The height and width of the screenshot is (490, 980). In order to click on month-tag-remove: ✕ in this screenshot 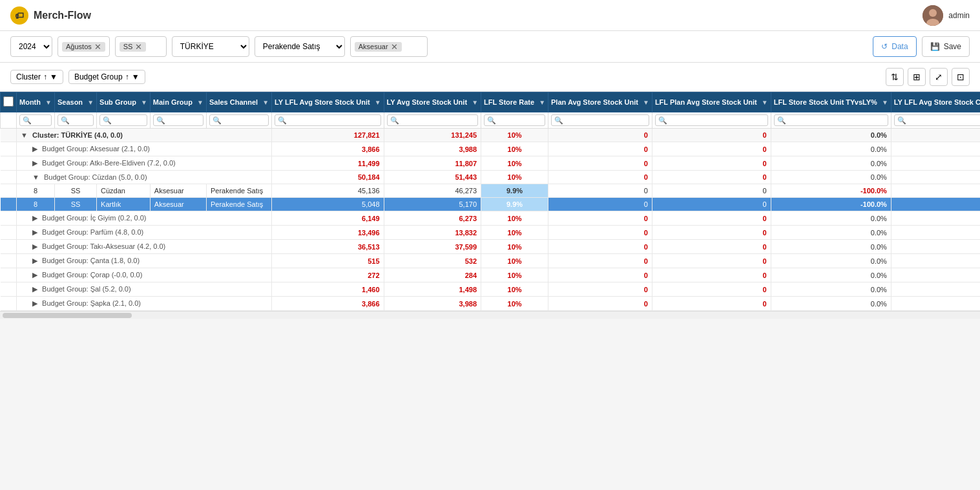, I will do `click(98, 47)`.